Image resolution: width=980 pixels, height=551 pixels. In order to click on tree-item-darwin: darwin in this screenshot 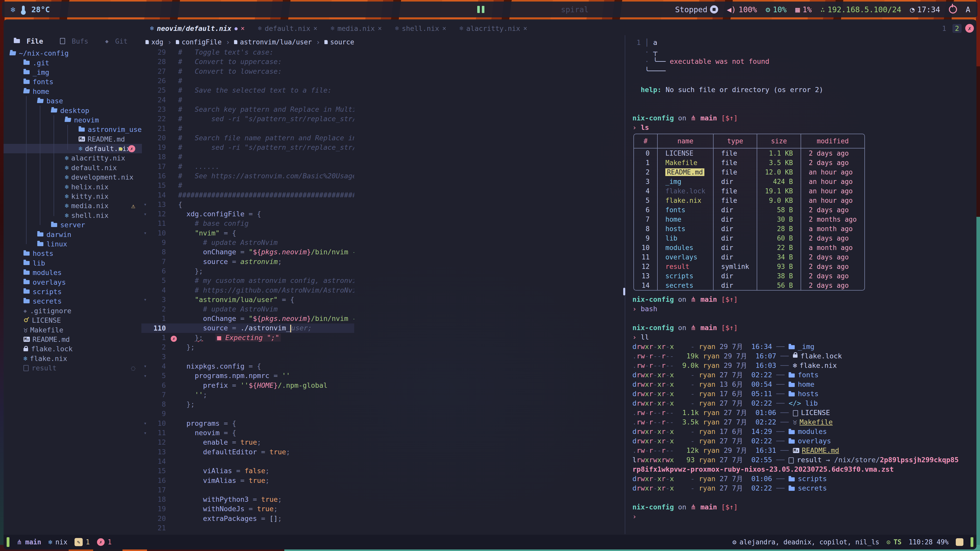, I will do `click(73, 234)`.